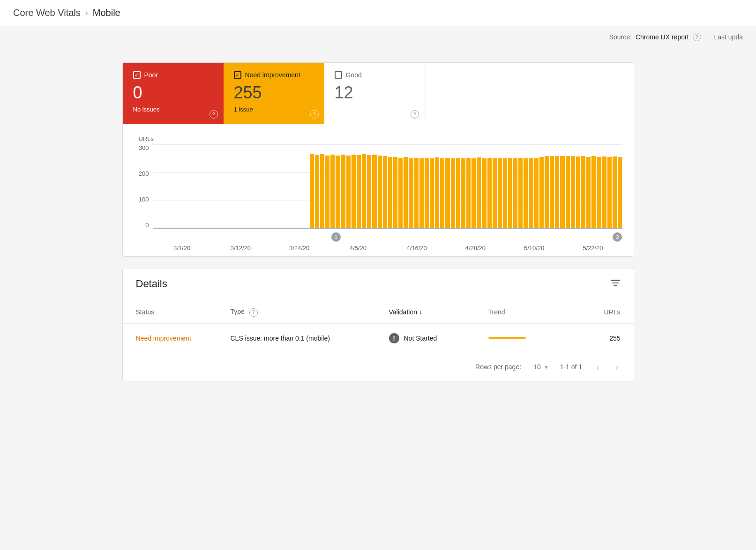  What do you see at coordinates (151, 75) in the screenshot?
I see `summary-label: Poor` at bounding box center [151, 75].